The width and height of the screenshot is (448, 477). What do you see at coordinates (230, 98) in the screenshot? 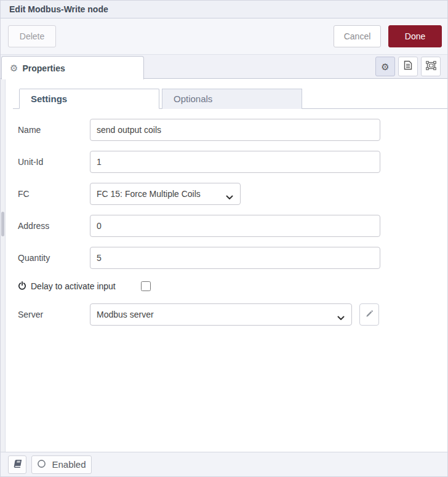
I see `settings-tab-bar: Settings Optionals` at bounding box center [230, 98].